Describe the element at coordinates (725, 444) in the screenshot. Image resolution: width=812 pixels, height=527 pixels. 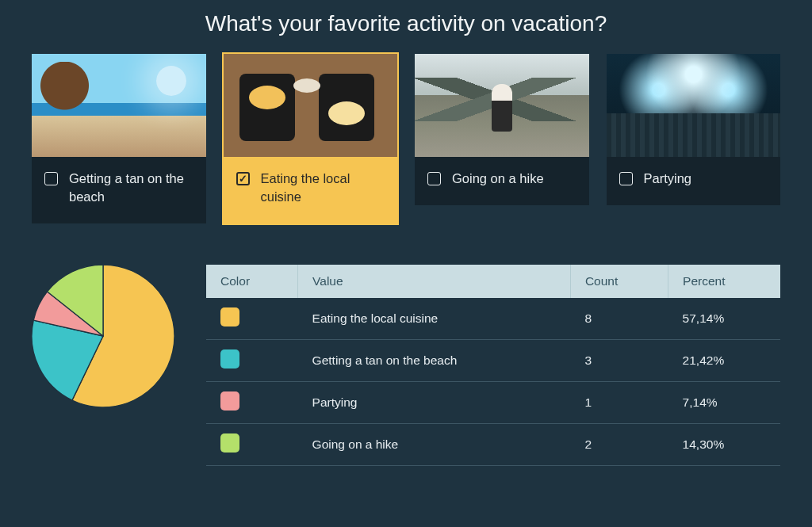
I see `cell-percent: 14,30%` at that location.